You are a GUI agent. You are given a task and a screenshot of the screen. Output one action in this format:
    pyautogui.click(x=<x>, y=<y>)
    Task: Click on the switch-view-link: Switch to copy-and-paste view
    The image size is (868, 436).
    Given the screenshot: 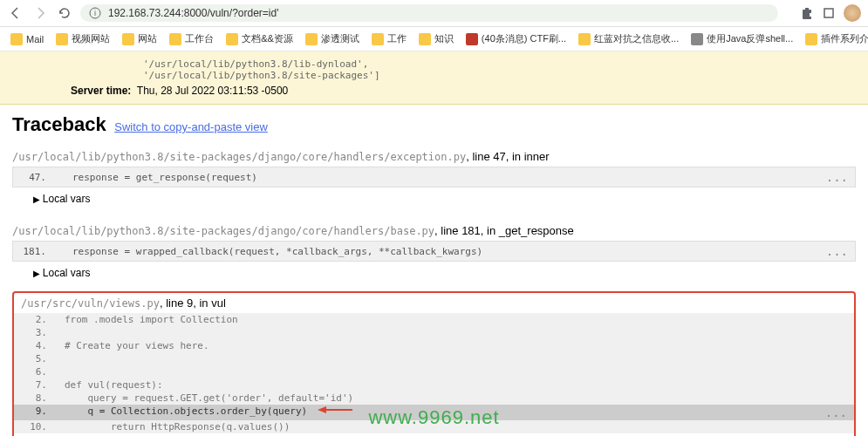 What is the action you would take?
    pyautogui.click(x=191, y=127)
    